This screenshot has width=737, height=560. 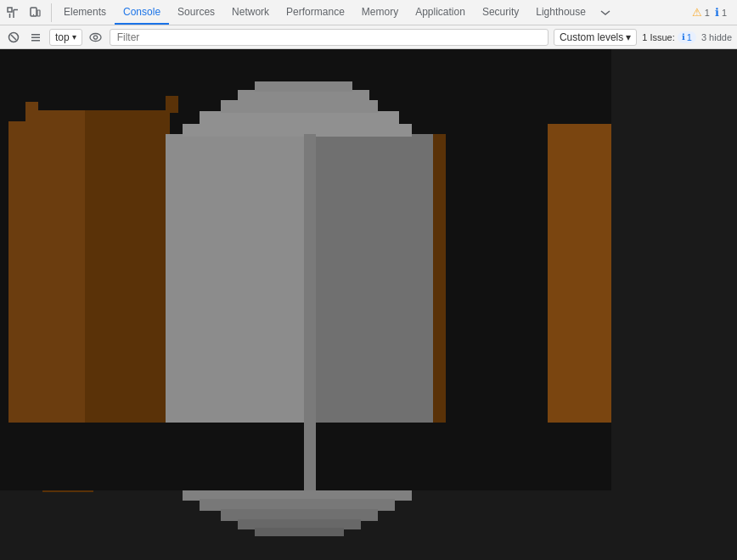 I want to click on tab-sources: Sources, so click(x=196, y=12).